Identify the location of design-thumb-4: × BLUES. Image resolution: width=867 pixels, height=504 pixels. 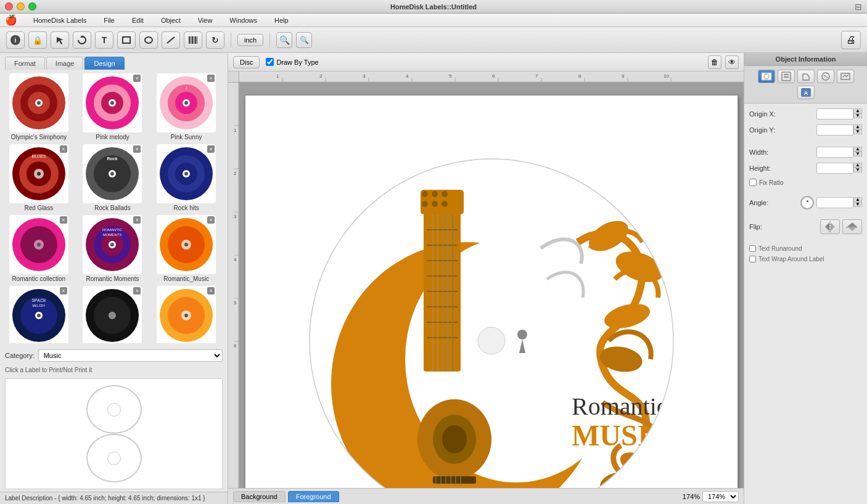
(39, 174).